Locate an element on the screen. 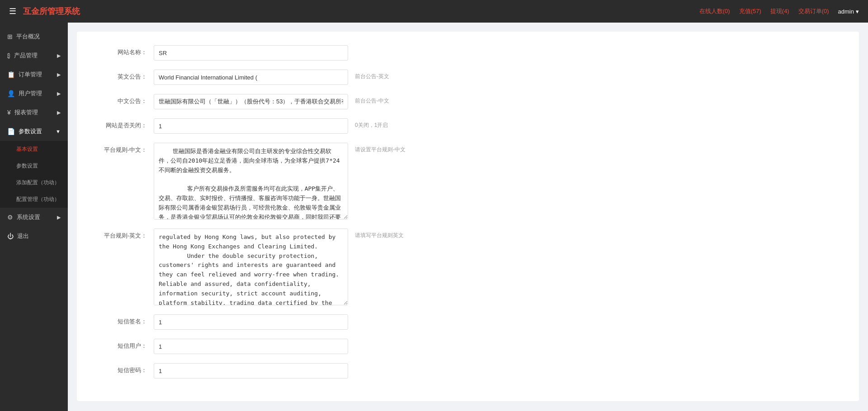  sidebar-item-platform: ⊞ 平台概况 is located at coordinates (34, 37).